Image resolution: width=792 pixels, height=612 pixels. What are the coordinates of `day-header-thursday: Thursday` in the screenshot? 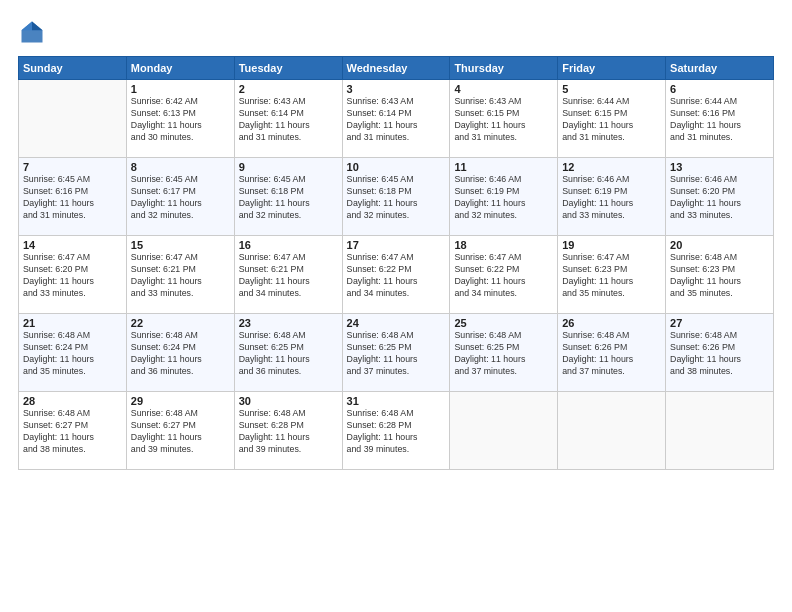 It's located at (504, 68).